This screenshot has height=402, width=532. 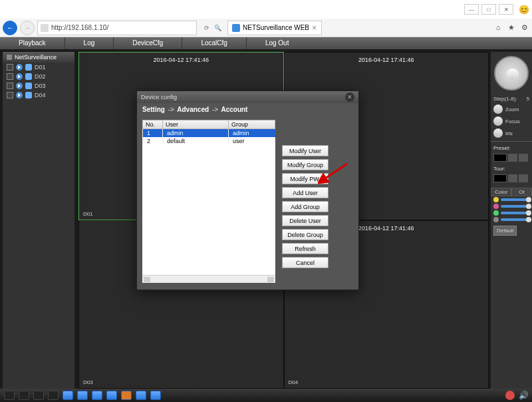 What do you see at coordinates (513, 158) in the screenshot?
I see `preset-add` at bounding box center [513, 158].